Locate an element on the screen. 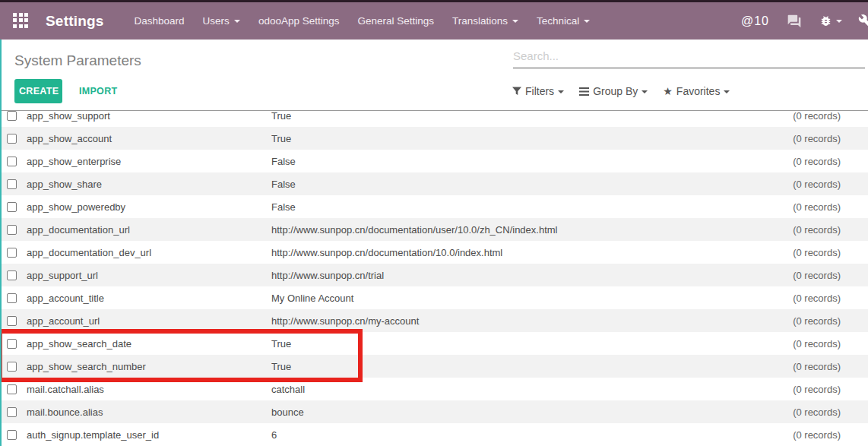 This screenshot has height=446, width=868. table-row: app_show_search_dateTrue(0 records) is located at coordinates (435, 343).